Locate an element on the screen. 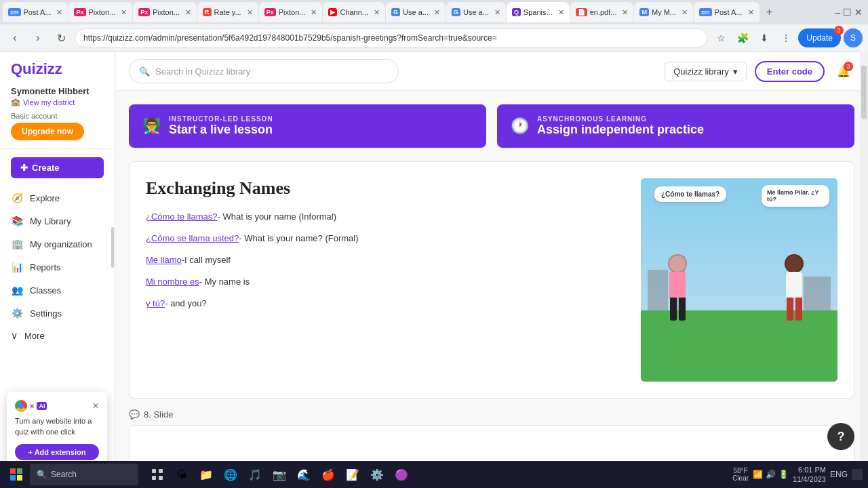  tab-3-close: ✕ is located at coordinates (189, 12).